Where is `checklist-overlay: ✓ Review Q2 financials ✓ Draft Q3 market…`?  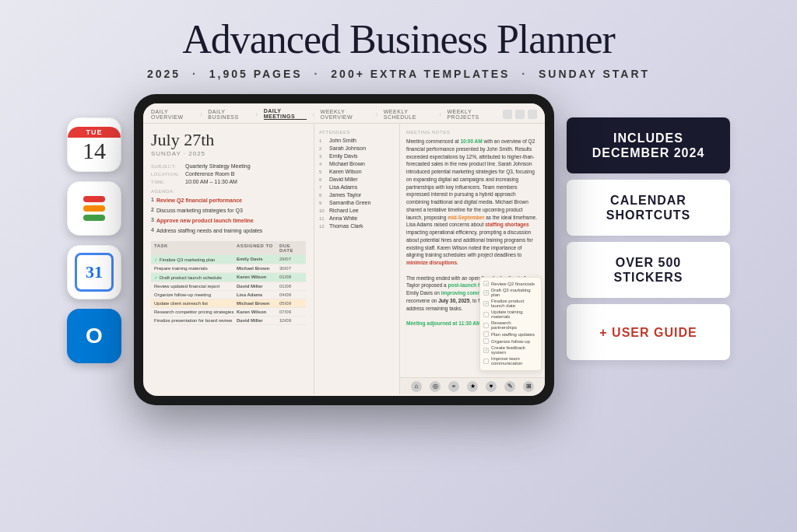 checklist-overlay: ✓ Review Q2 financials ✓ Draft Q3 market… is located at coordinates (511, 324).